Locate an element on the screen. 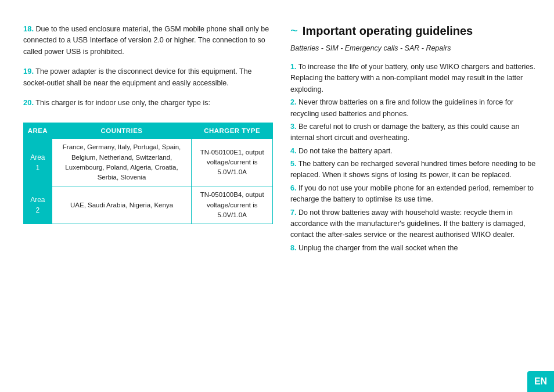 This screenshot has height=392, width=554. item-num: 8. is located at coordinates (293, 248).